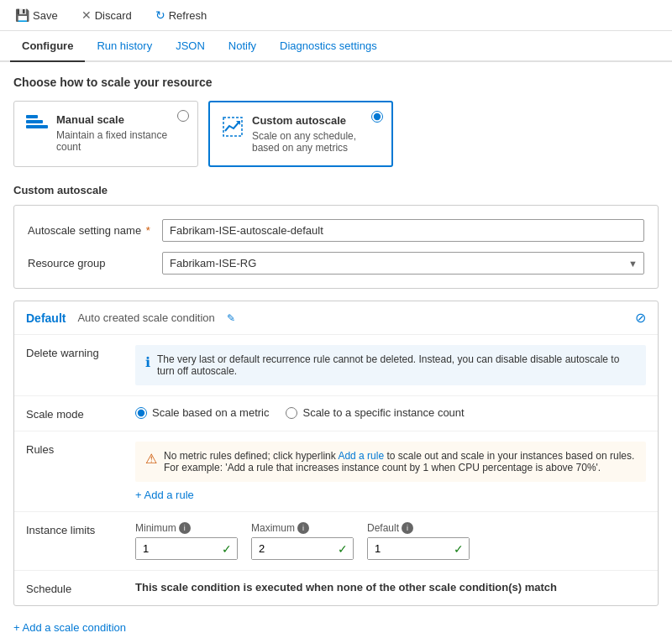 Image resolution: width=672 pixels, height=638 pixels. What do you see at coordinates (403, 264) in the screenshot?
I see `resource-group-select: Fabrikam-ISE-RG` at bounding box center [403, 264].